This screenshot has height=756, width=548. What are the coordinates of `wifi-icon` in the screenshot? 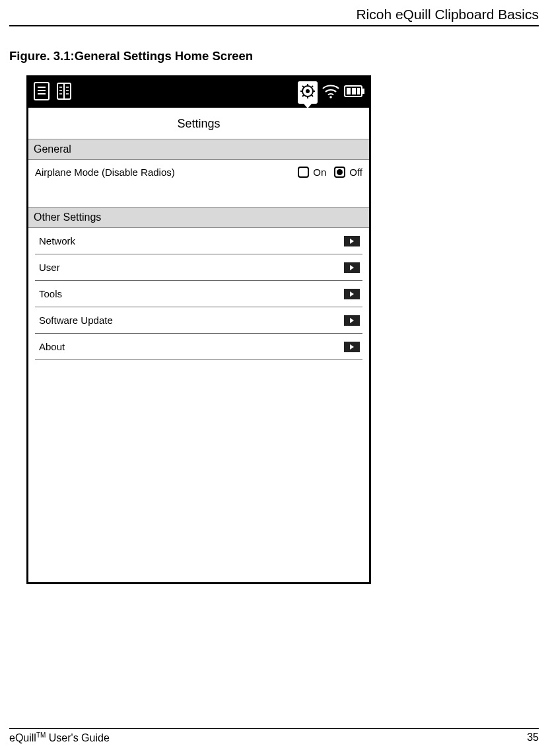 It's located at (331, 93).